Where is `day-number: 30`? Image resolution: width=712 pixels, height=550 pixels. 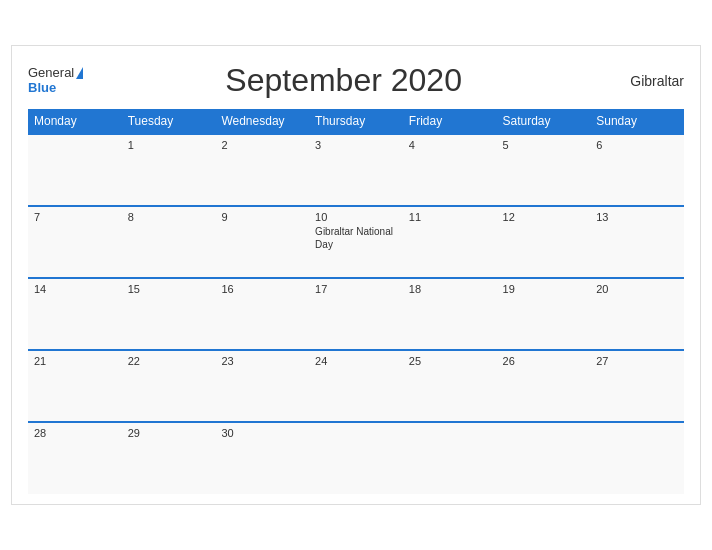
day-number: 30 is located at coordinates (262, 433).